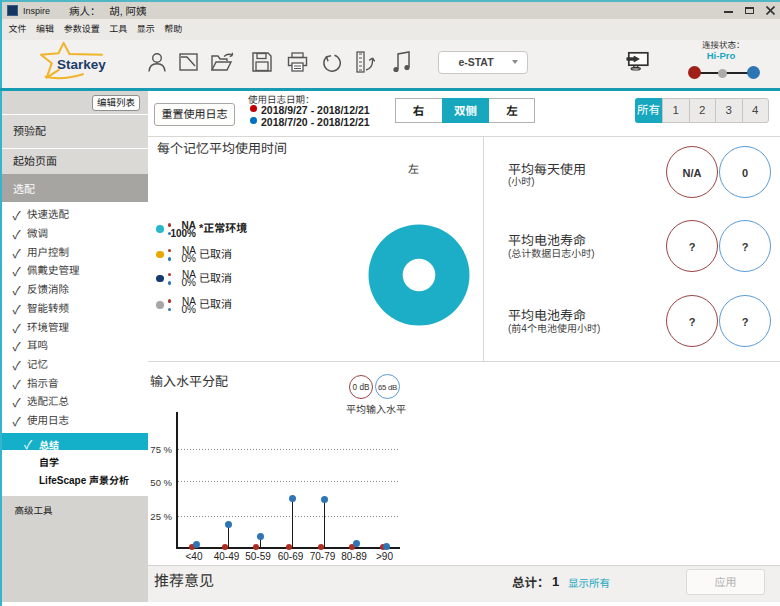  What do you see at coordinates (82, 64) in the screenshot?
I see `svg-text: Starkey` at bounding box center [82, 64].